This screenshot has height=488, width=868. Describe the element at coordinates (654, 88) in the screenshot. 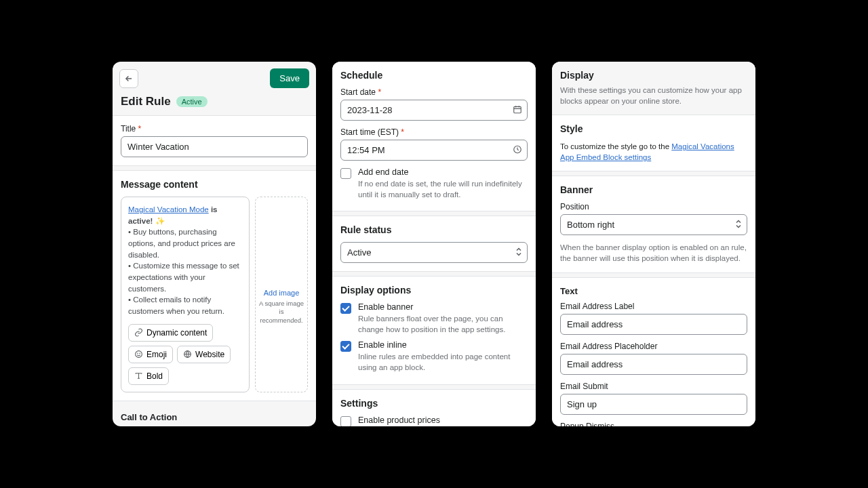

I see `display-header: Display With these settings you can cust…` at that location.